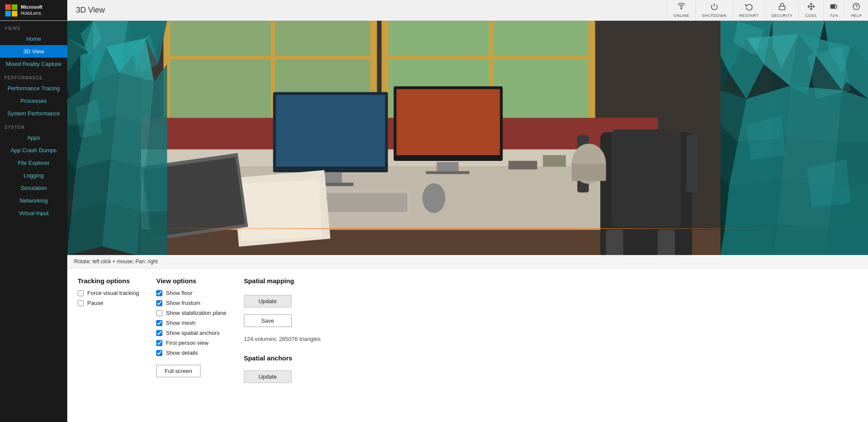 This screenshot has height=422, width=868. I want to click on show-stabilization-label: Show stabilization plane, so click(196, 313).